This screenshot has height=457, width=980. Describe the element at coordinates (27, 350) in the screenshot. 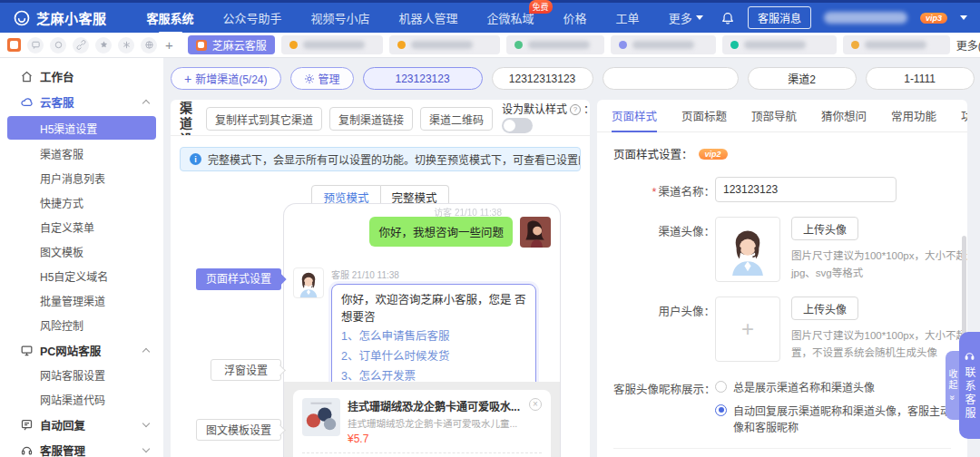

I see `monitor-icon` at that location.